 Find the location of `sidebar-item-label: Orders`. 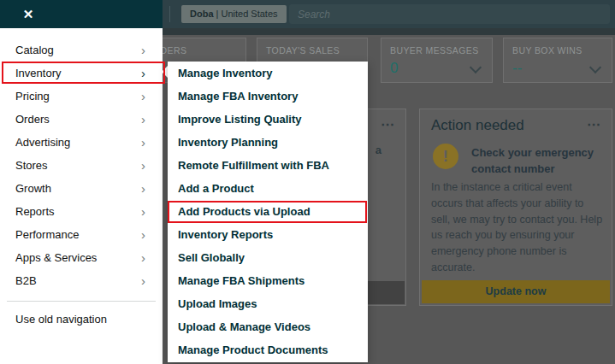

sidebar-item-label: Orders is located at coordinates (33, 120).